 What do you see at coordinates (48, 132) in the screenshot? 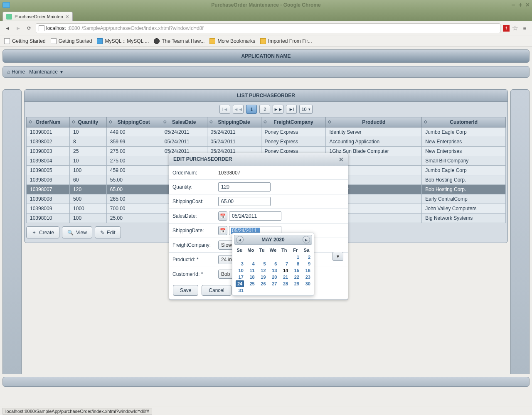
I see `table-cell: 10398001` at bounding box center [48, 132].